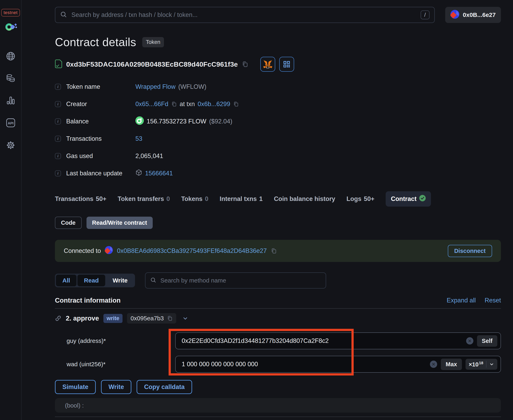 Image resolution: width=513 pixels, height=420 pixels. What do you see at coordinates (479, 15) in the screenshot?
I see `wallet-address-short: 0x0B...6e27` at bounding box center [479, 15].